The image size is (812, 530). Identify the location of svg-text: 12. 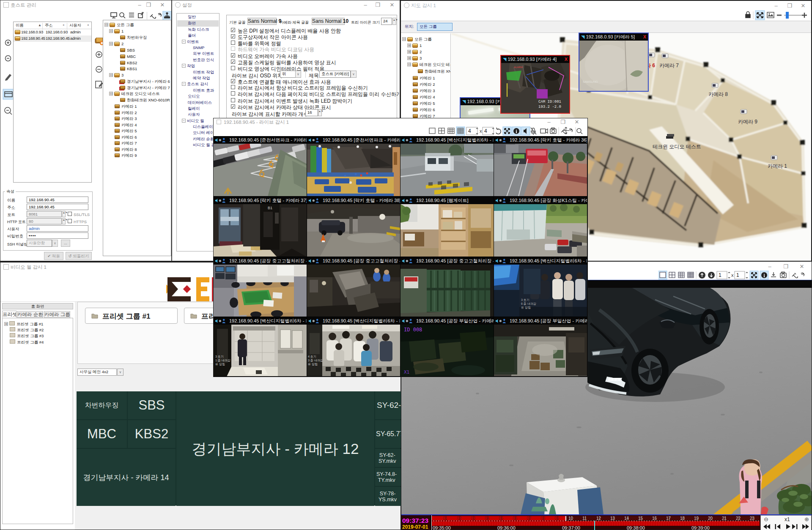
(599, 518).